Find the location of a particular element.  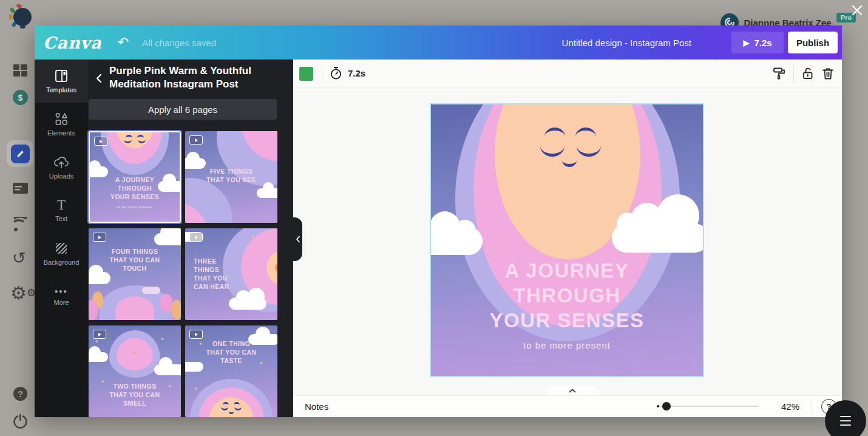

rss-icon is located at coordinates (21, 226).